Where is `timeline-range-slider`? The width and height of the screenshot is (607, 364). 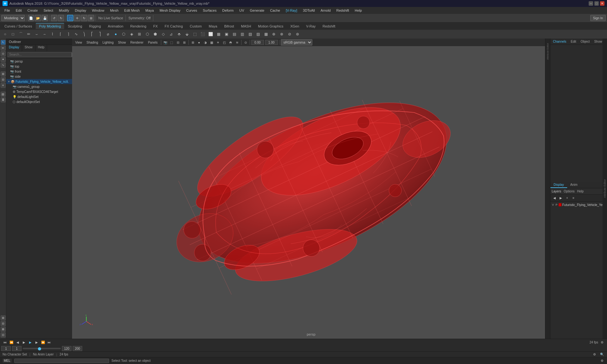
timeline-range-slider is located at coordinates (42, 349).